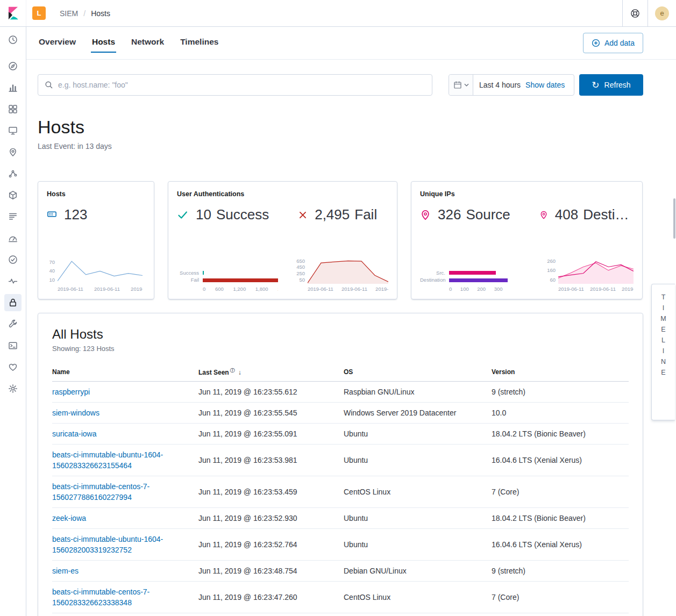 The width and height of the screenshot is (676, 616). I want to click on fail-count: 2,495, so click(332, 214).